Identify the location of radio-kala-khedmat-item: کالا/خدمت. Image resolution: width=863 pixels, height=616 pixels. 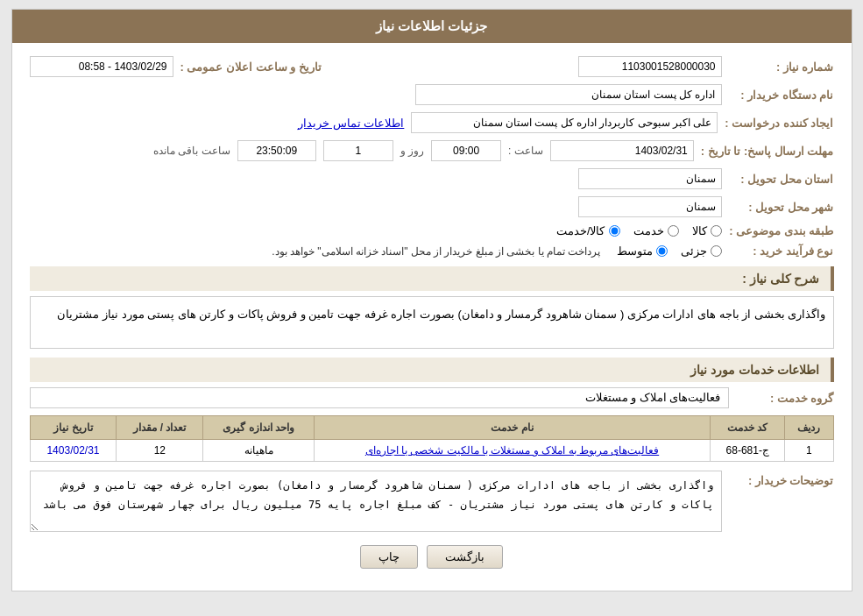
(589, 231).